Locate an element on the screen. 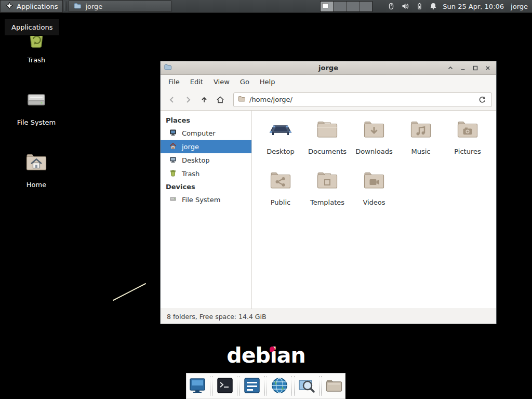 The height and width of the screenshot is (399, 532). reload-button is located at coordinates (482, 100).